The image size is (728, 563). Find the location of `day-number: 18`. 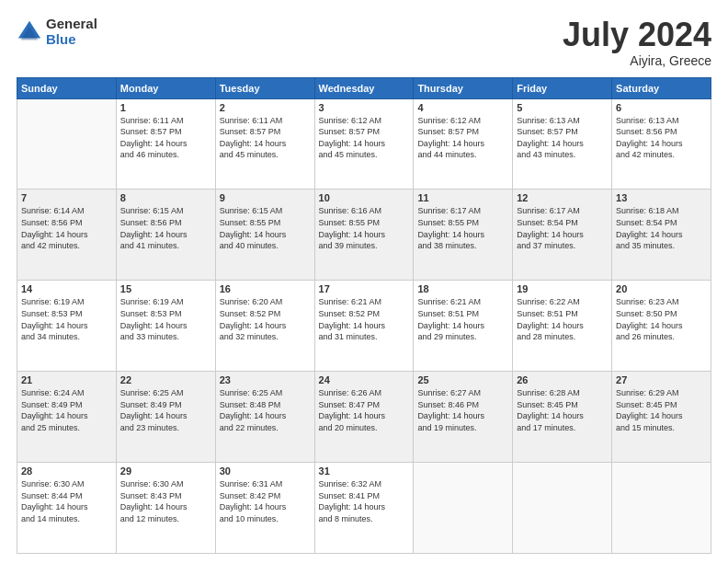

day-number: 18 is located at coordinates (463, 289).